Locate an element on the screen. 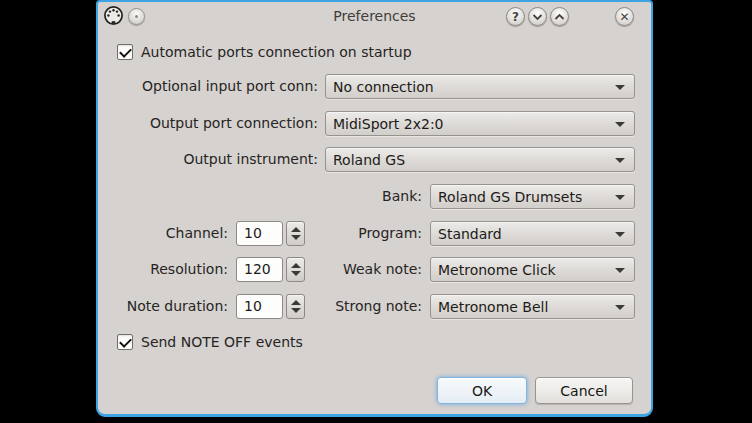  resolution-spin-buttons is located at coordinates (296, 270).